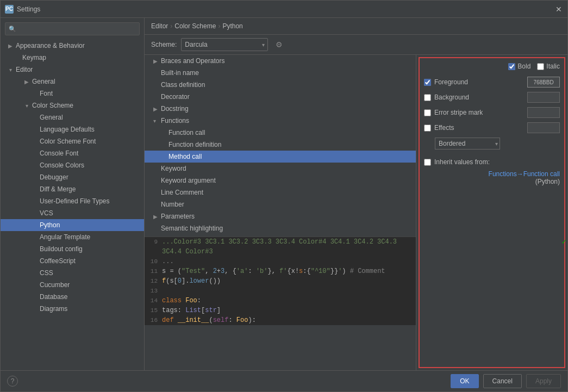 This screenshot has height=392, width=568. What do you see at coordinates (548, 182) in the screenshot?
I see `inherit-suffix: (Python)` at bounding box center [548, 182].